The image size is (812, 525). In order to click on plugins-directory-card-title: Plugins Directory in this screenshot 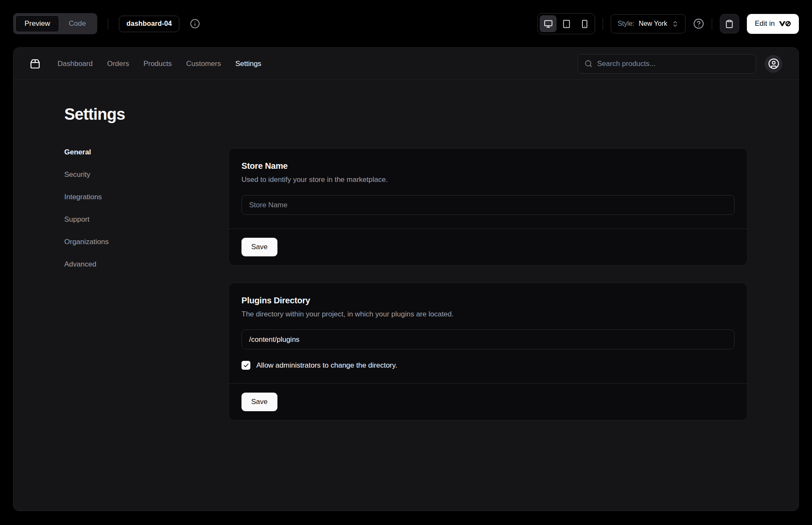, I will do `click(488, 300)`.